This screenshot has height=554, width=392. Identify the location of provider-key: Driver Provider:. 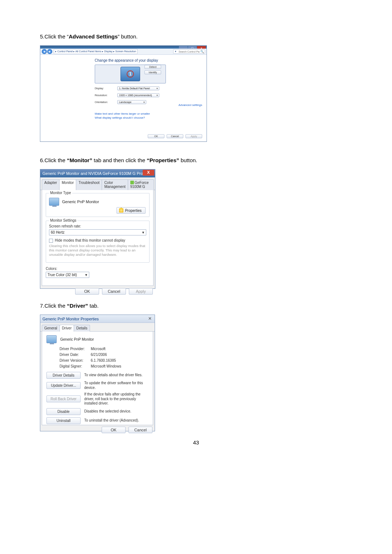
(75, 349).